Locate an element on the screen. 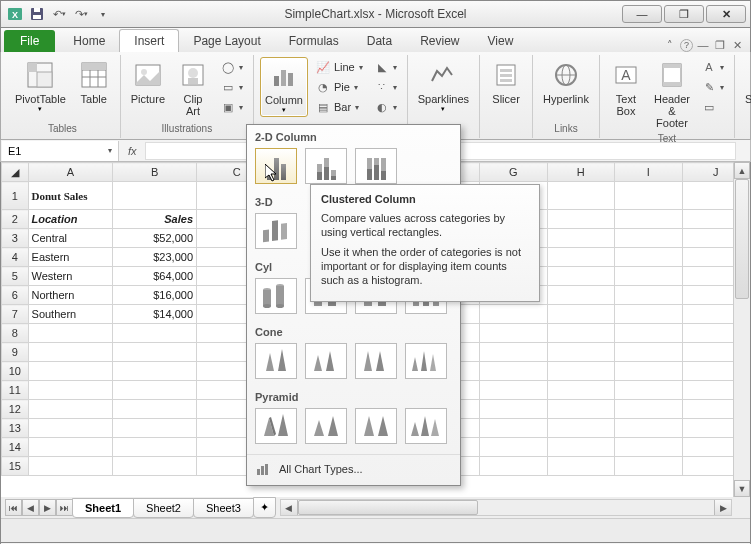 Image resolution: width=751 pixels, height=544 pixels. scroll-up-icon: ▲ is located at coordinates (742, 170).